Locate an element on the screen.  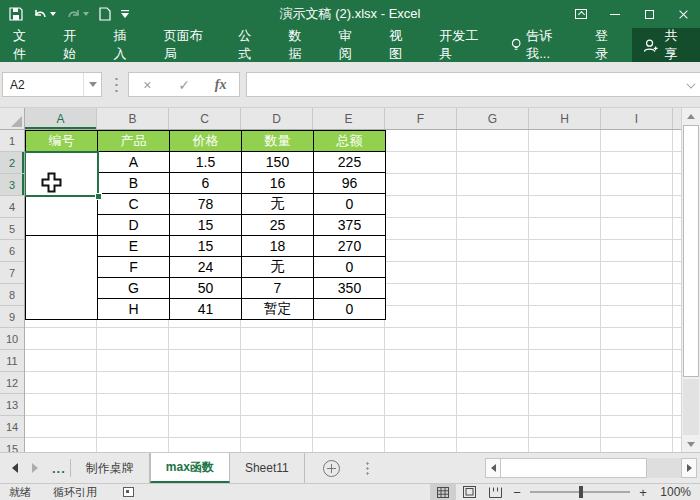
ribbon-tab-视图: 视图 is located at coordinates (401, 45).